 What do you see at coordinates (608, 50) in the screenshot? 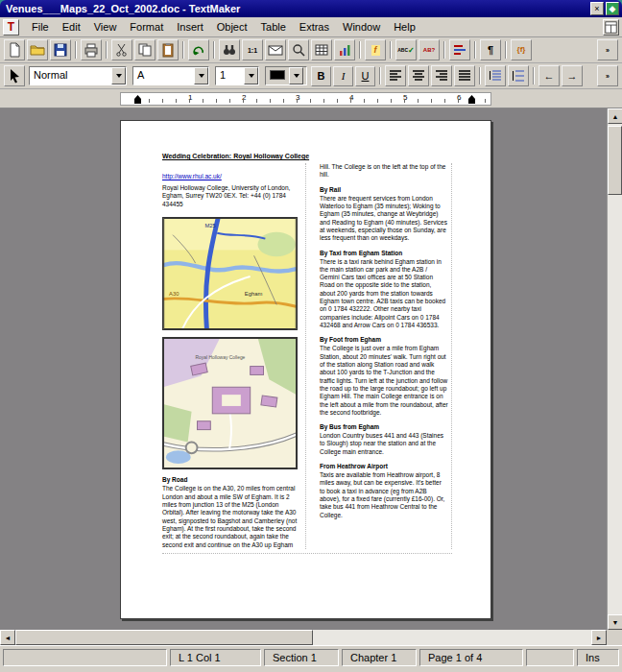
I see `overflow-icon: »` at bounding box center [608, 50].